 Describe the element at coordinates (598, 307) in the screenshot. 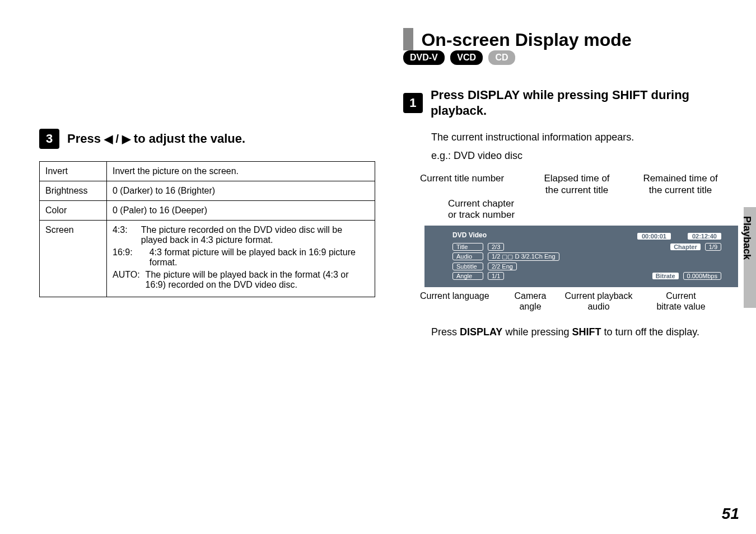

I see `lbl-pb-b: audio` at that location.